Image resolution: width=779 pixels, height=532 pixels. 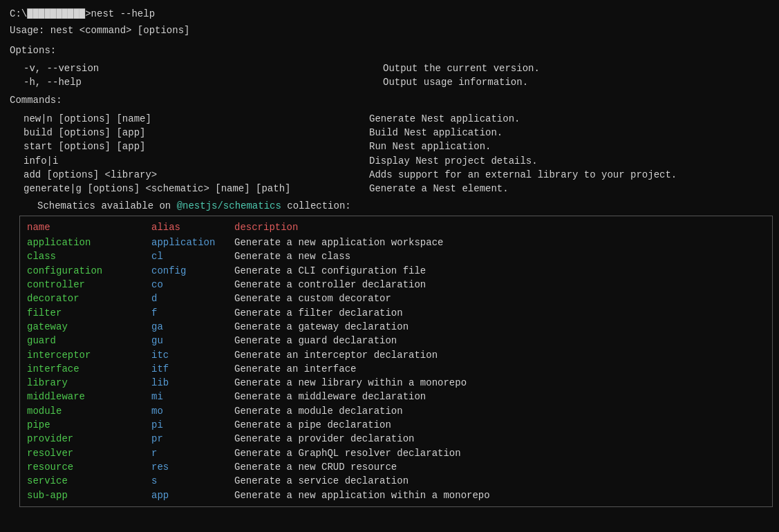 I want to click on row-alias-resolver: r, so click(x=193, y=453).